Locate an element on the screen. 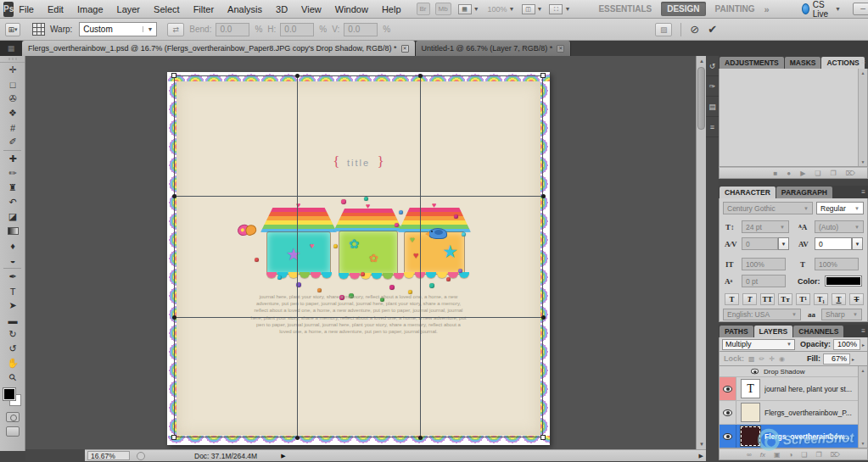  dodge-tool: ◒ is located at coordinates (13, 259).